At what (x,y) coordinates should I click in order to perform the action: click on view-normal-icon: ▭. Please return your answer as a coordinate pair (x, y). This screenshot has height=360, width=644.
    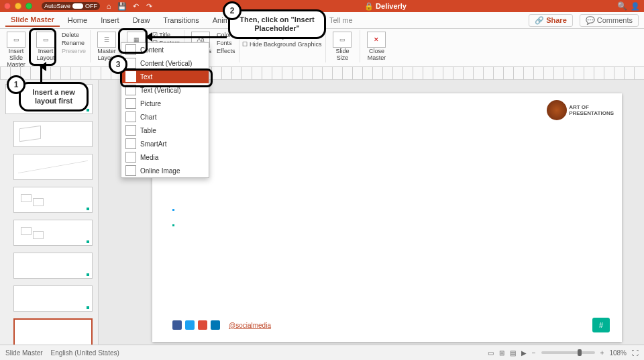
    Looking at the image, I should click on (491, 353).